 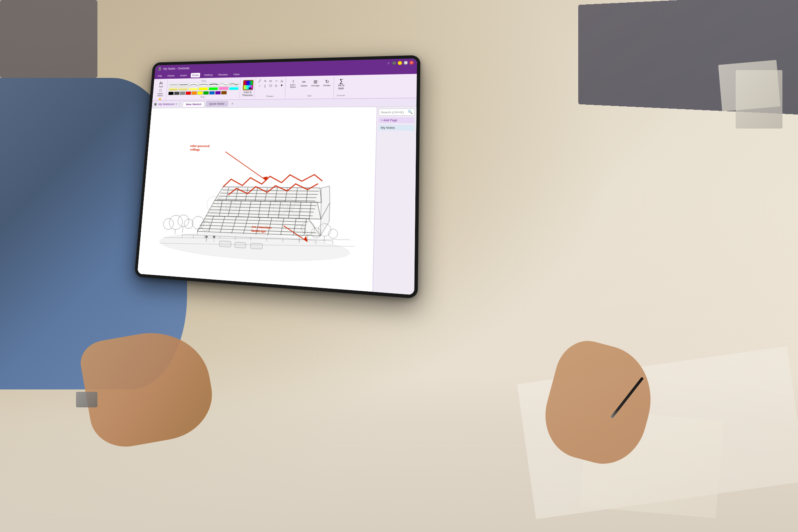 What do you see at coordinates (282, 85) in the screenshot?
I see `shape-more: ▼` at bounding box center [282, 85].